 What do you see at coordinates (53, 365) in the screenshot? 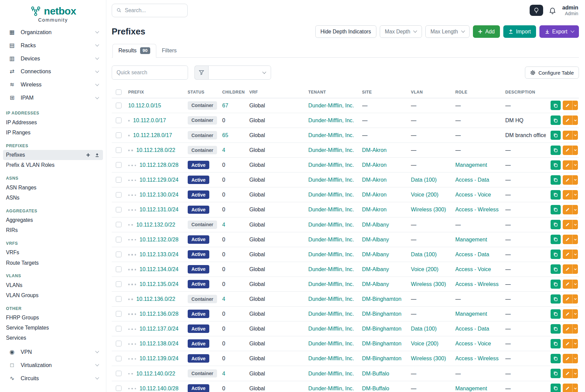
I see `sidebar-item-virtualization: □Virtualization` at bounding box center [53, 365].